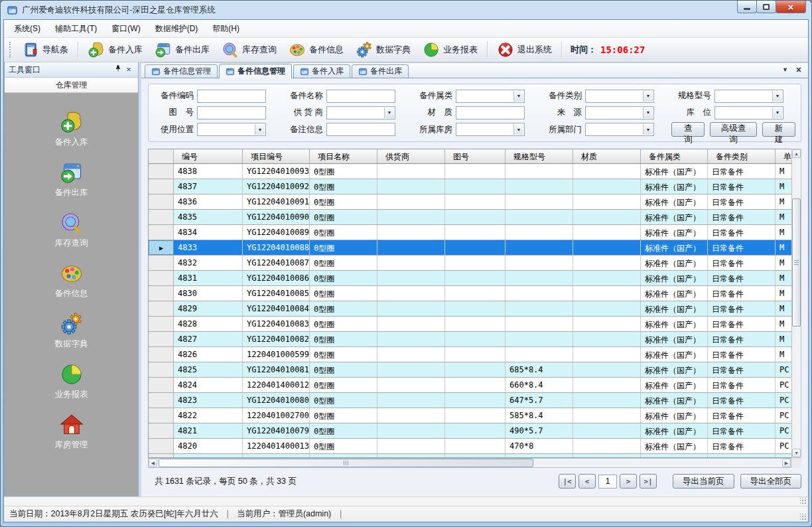 This screenshot has width=812, height=527. I want to click on table-row: 4836YG122040100910型圈标准件（国产）日常备件M, so click(470, 202).